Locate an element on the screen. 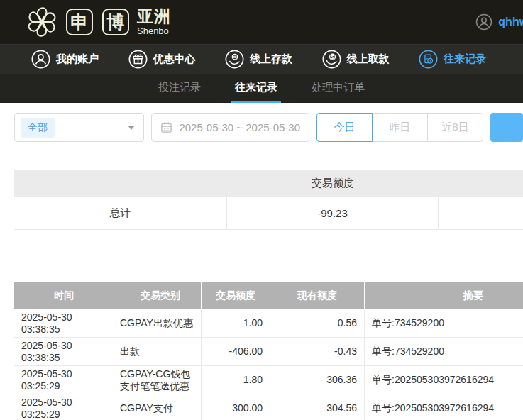 Image resolution: width=523 pixels, height=420 pixels. lotus-flower-icon is located at coordinates (42, 22).